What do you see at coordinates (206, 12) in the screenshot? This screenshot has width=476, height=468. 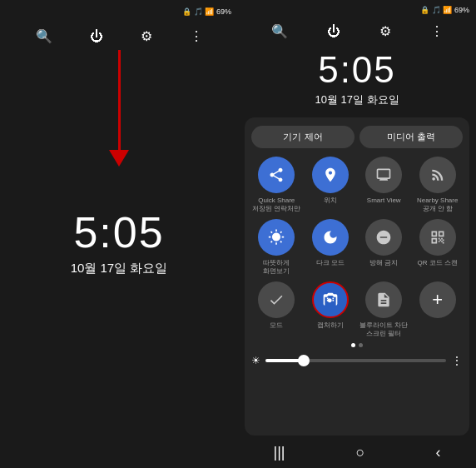 I see `left-status-icons: 🔒 🎵 📶 69%` at bounding box center [206, 12].